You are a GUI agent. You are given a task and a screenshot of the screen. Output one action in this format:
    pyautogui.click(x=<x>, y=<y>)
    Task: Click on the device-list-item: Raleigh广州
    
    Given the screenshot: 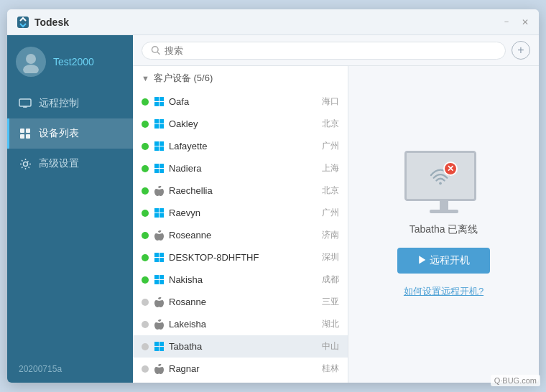 What is the action you would take?
    pyautogui.click(x=240, y=381)
    